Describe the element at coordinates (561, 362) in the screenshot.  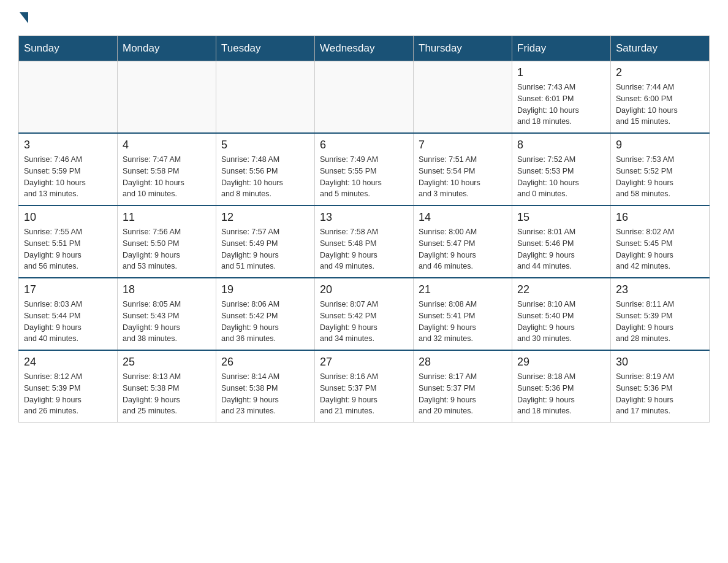
I see `day-number: 29` at that location.